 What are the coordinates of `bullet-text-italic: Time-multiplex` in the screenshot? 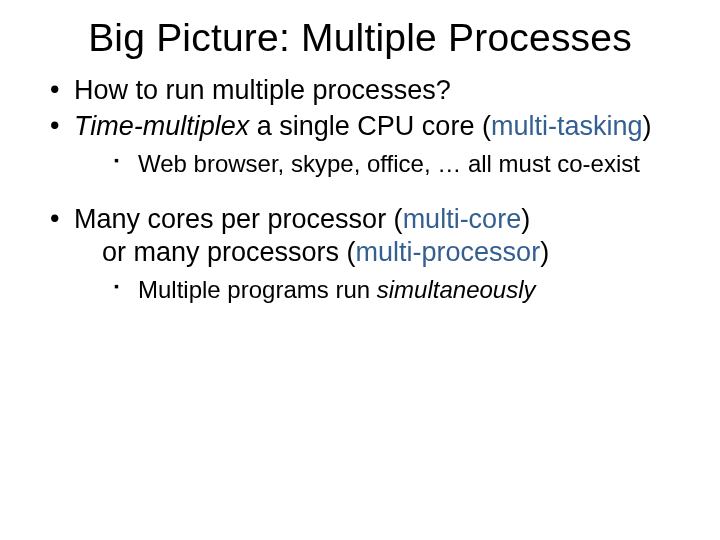 It's located at (162, 126).